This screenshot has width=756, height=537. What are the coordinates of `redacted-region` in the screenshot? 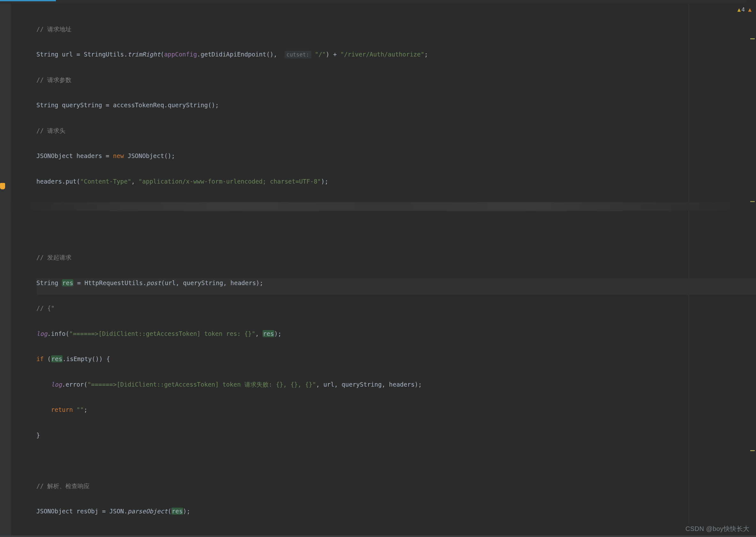 It's located at (383, 206).